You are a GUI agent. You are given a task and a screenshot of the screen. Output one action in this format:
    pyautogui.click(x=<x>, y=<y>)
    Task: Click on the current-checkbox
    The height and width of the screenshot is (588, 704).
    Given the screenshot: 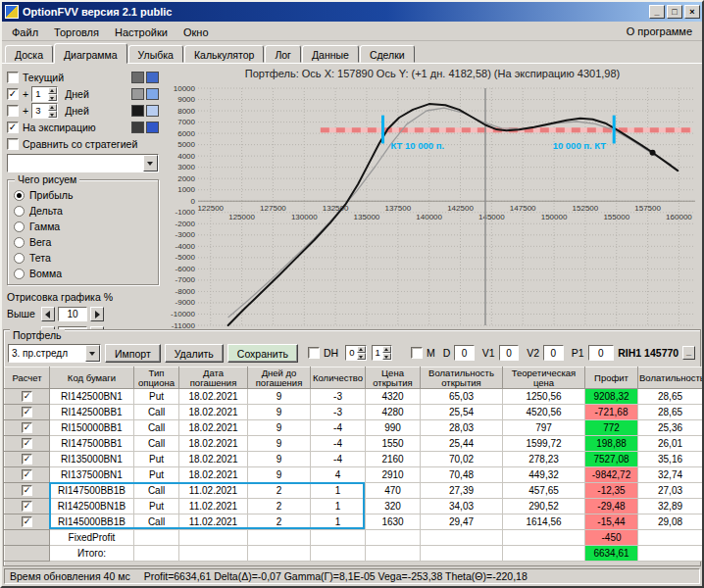 What is the action you would take?
    pyautogui.click(x=13, y=77)
    